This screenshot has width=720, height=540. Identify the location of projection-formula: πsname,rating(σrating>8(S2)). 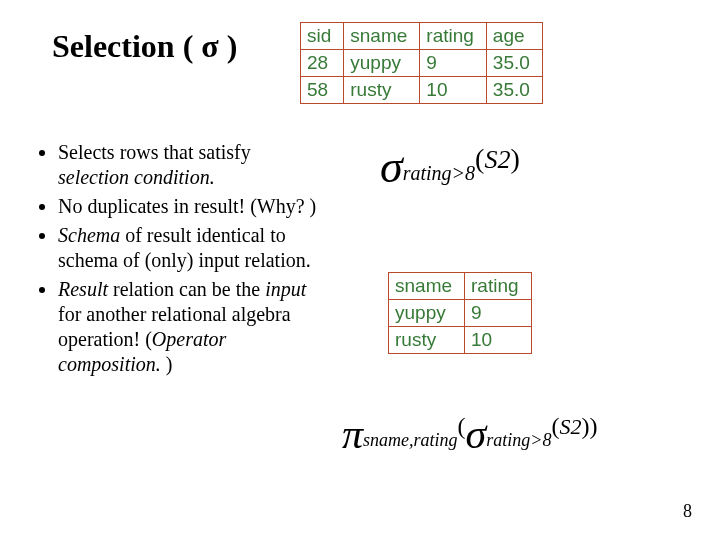
(470, 434).